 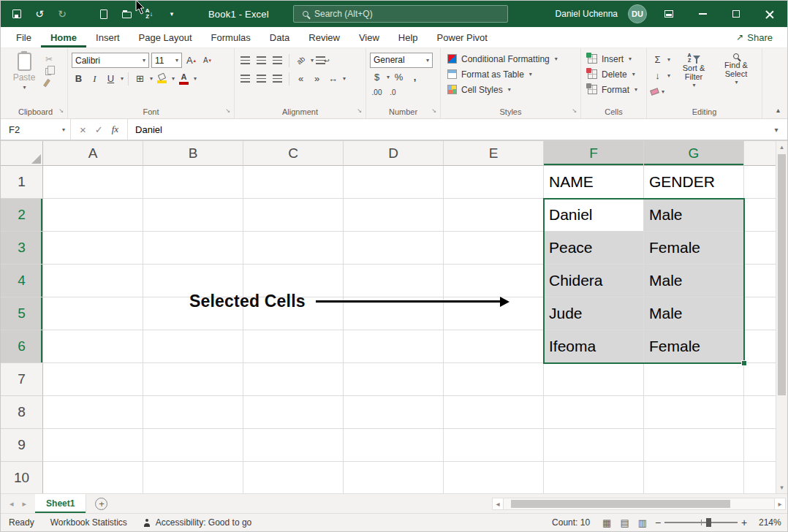 What do you see at coordinates (694, 248) in the screenshot?
I see `cell-G3: Female` at bounding box center [694, 248].